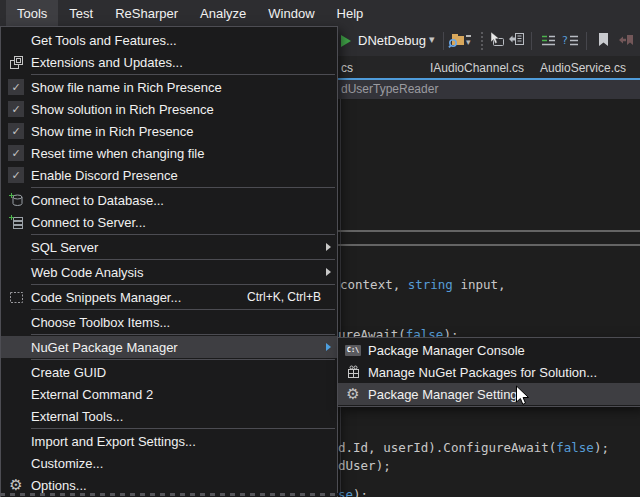 This screenshot has height=497, width=640. Describe the element at coordinates (32, 13) in the screenshot. I see `menubar-item-tools: Tools` at that location.